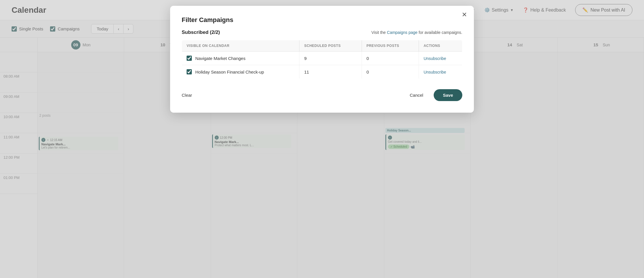  What do you see at coordinates (433, 95) in the screenshot?
I see `modal-footer-right: Cancel Save` at bounding box center [433, 95].